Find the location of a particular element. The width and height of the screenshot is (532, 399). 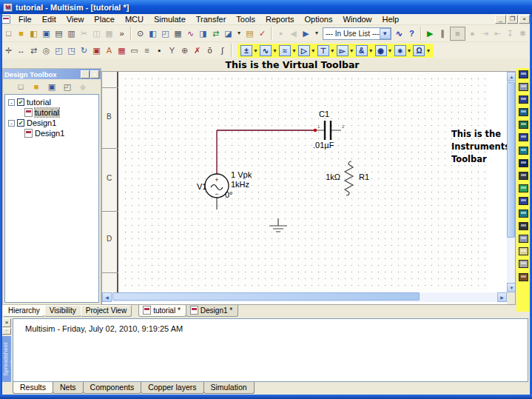

r1-resistor: 1kΩ R1 is located at coordinates (348, 178).